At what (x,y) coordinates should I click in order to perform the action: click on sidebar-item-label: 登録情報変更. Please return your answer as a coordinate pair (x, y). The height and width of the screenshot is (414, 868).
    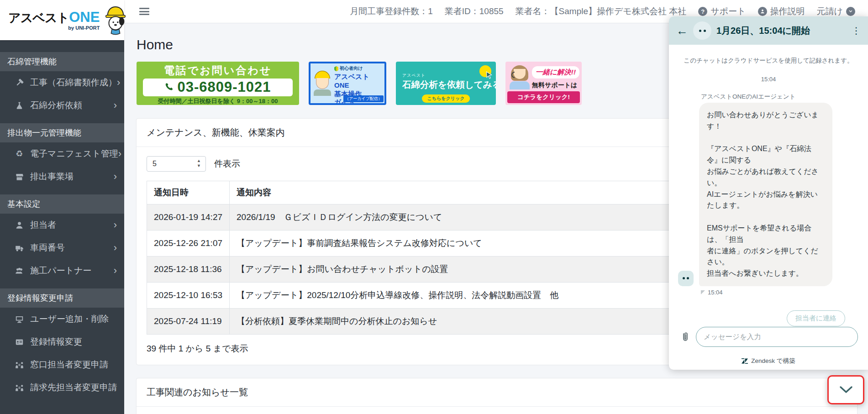
    Looking at the image, I should click on (74, 342).